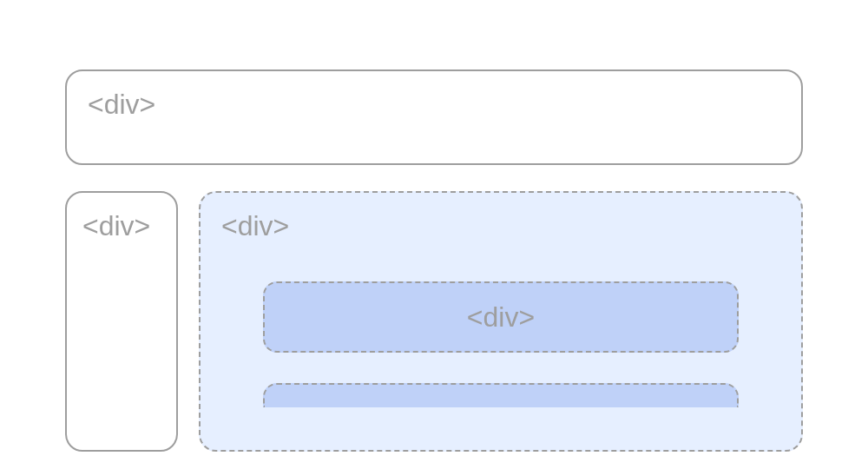 This screenshot has width=868, height=456. What do you see at coordinates (122, 104) in the screenshot?
I see `header-div-label: <div>` at bounding box center [122, 104].